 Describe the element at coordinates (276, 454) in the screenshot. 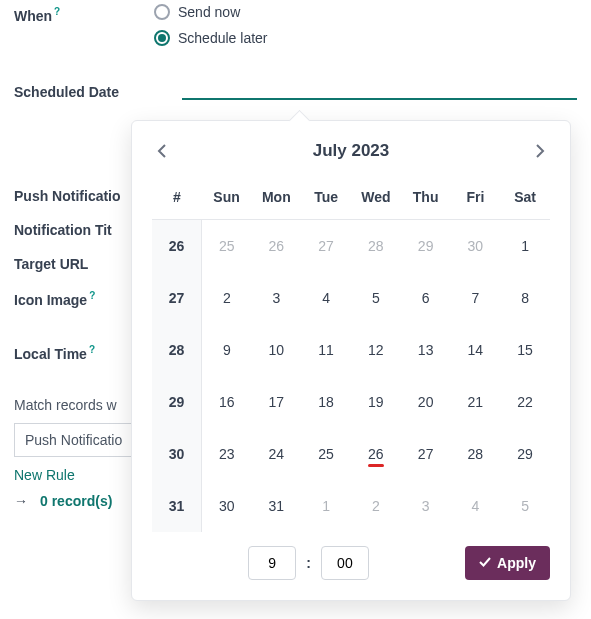

I see `calendar-day: 24` at that location.